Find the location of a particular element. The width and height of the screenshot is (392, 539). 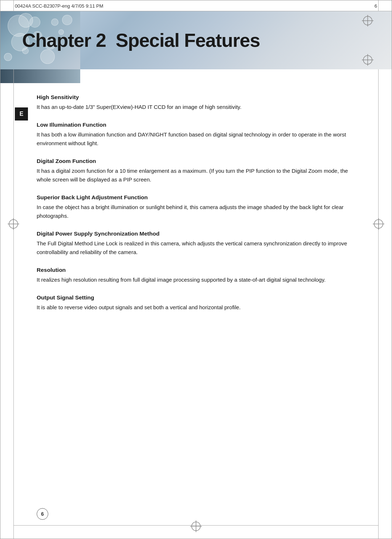

section-title-high-sensitivity: High Sensitivity is located at coordinates (196, 97).